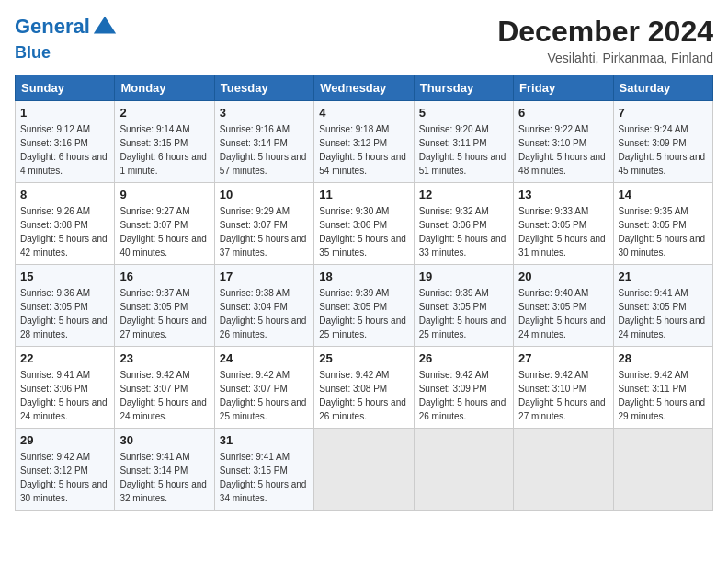 The width and height of the screenshot is (728, 563). Describe the element at coordinates (165, 469) in the screenshot. I see `calendar-cell: 30Sunrise: 9:41 AMSunset: 3:14 PMDayligh…` at that location.